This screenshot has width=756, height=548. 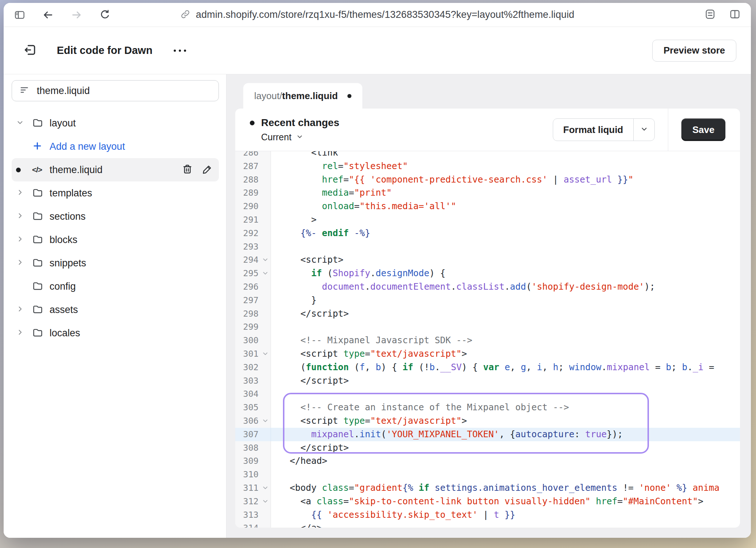 I want to click on line-number: 301, so click(x=248, y=354).